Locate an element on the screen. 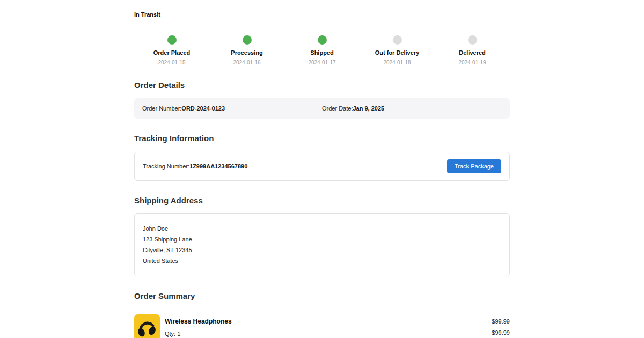 This screenshot has height=338, width=644. product-prices: $99.99 $99.99 is located at coordinates (501, 325).